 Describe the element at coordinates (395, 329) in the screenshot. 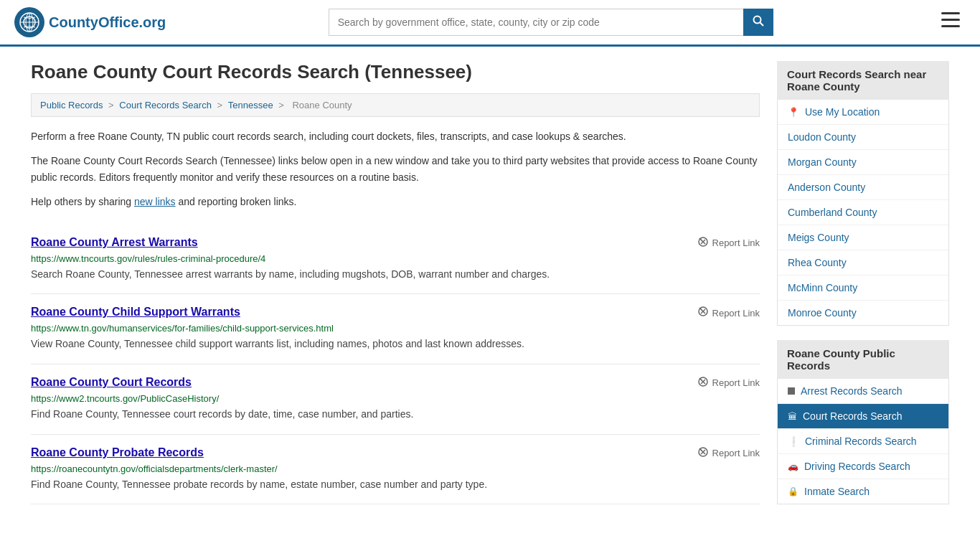

I see `result-item: Roane County Child Support Warrants Repo…` at that location.